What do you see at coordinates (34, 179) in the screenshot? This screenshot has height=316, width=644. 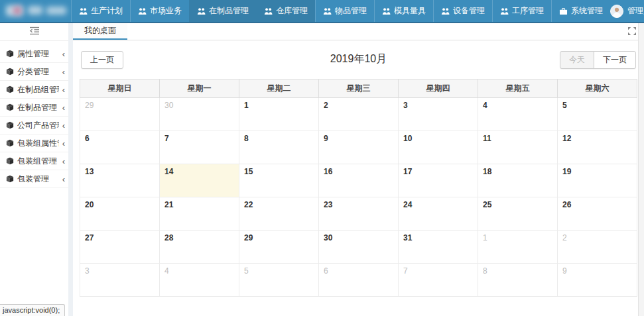 I see `sidebar-item: 包装管理‹` at bounding box center [34, 179].